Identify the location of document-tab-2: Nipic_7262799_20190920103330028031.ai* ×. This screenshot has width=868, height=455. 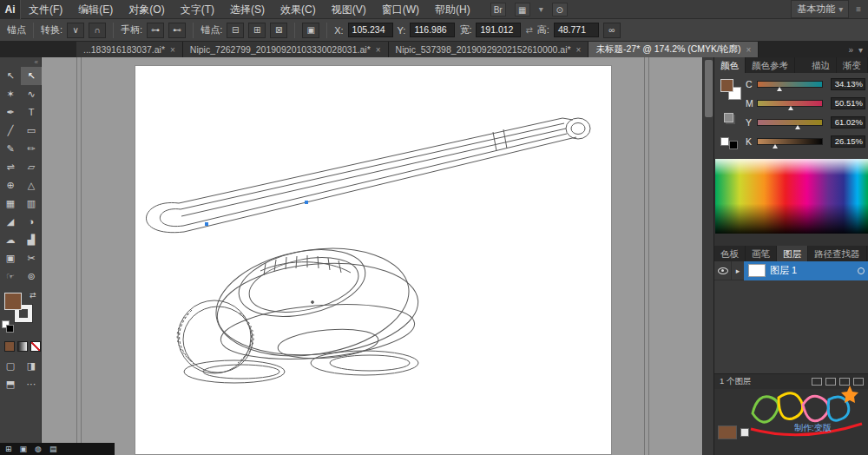
(286, 49).